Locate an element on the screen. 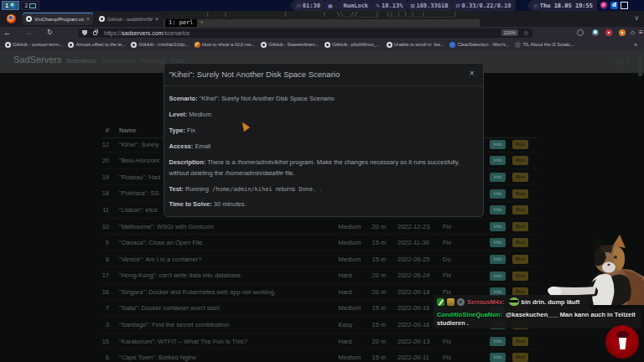 Image resolution: width=644 pixels, height=362 pixels. row-date: 2022-09-25 is located at coordinates (413, 260).